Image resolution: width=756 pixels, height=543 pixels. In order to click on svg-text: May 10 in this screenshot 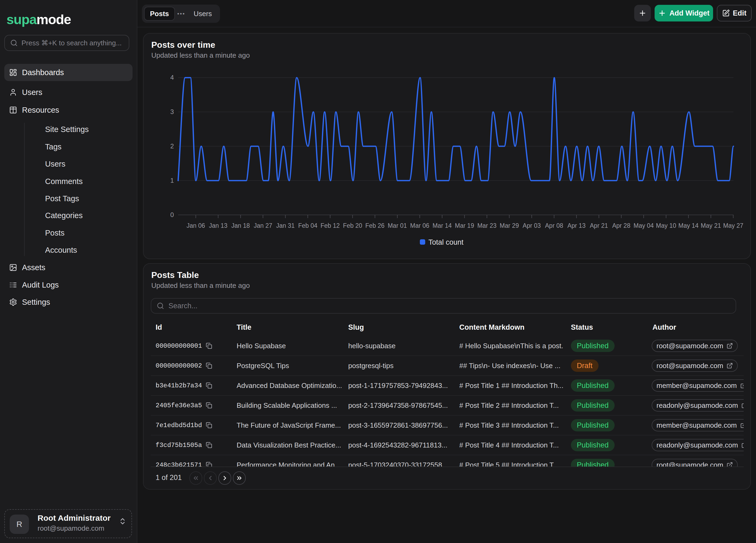, I will do `click(666, 225)`.